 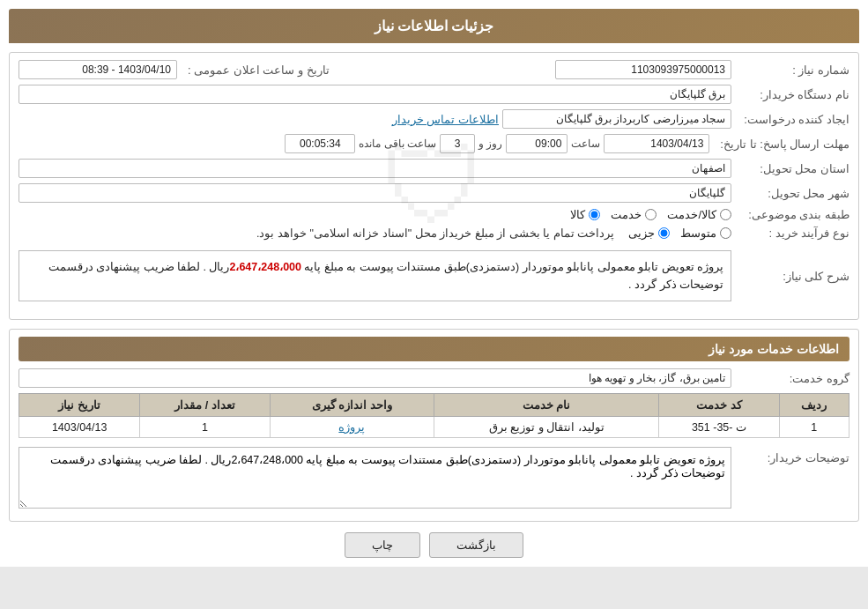 What do you see at coordinates (79, 427) in the screenshot?
I see `table-cell: 1403/04/13` at bounding box center [79, 427].